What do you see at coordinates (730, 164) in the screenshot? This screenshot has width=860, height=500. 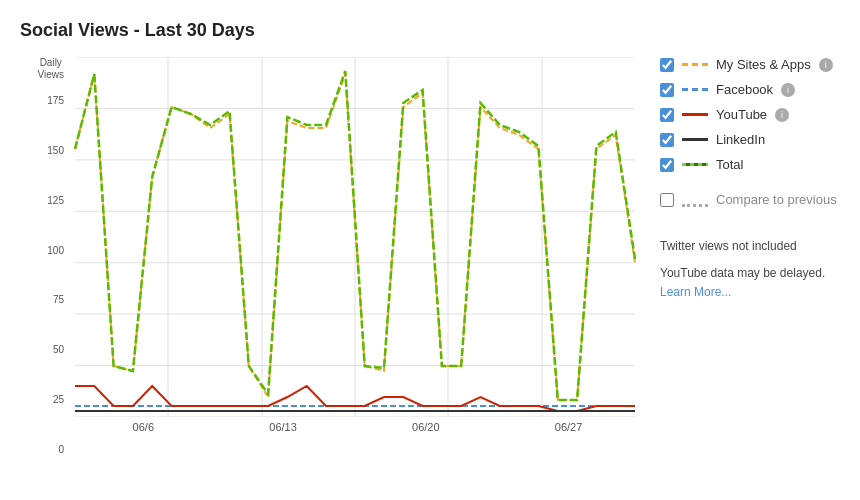 I see `legend-label-total: Total` at bounding box center [730, 164].